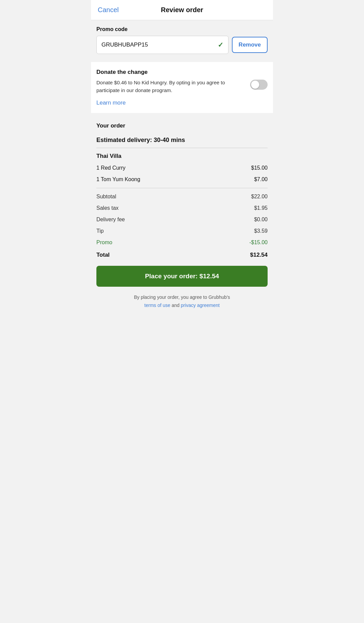 This screenshot has width=364, height=623. What do you see at coordinates (182, 103) in the screenshot?
I see `learn-more-link: Learn more` at bounding box center [182, 103].